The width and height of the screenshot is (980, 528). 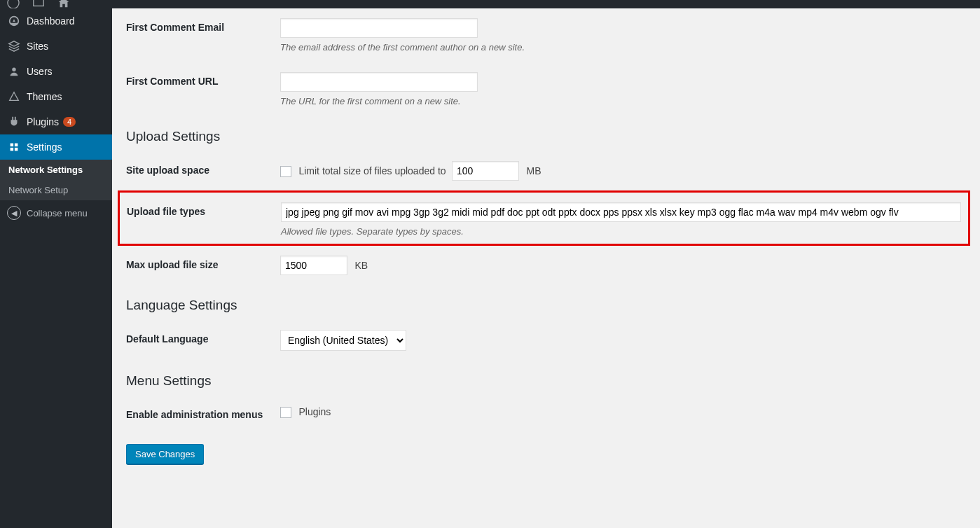 I want to click on sidebar-item-label: Settings, so click(x=45, y=147).